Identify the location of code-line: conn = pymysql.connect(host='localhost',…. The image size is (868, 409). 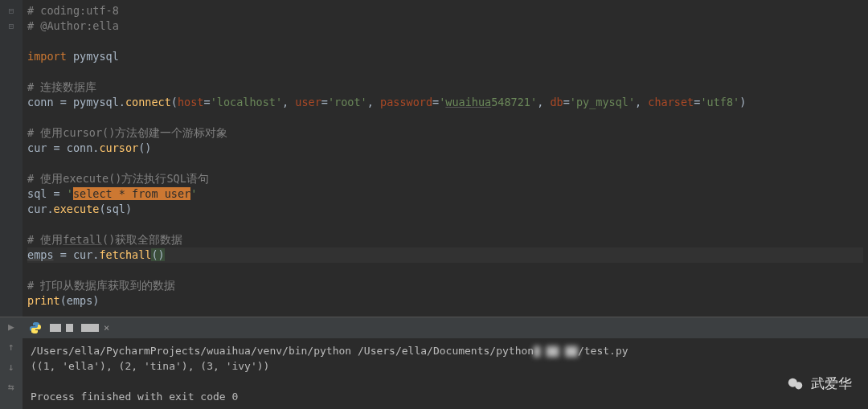
(445, 103).